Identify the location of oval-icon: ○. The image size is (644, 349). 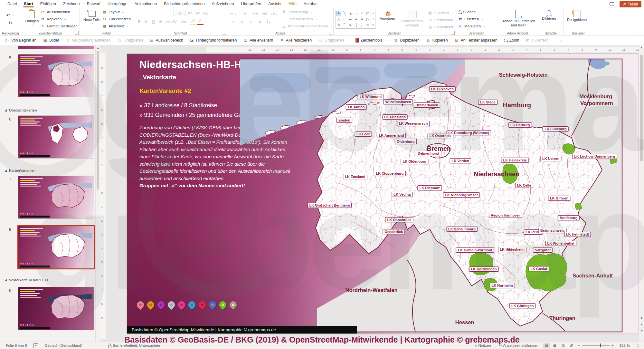
(362, 13).